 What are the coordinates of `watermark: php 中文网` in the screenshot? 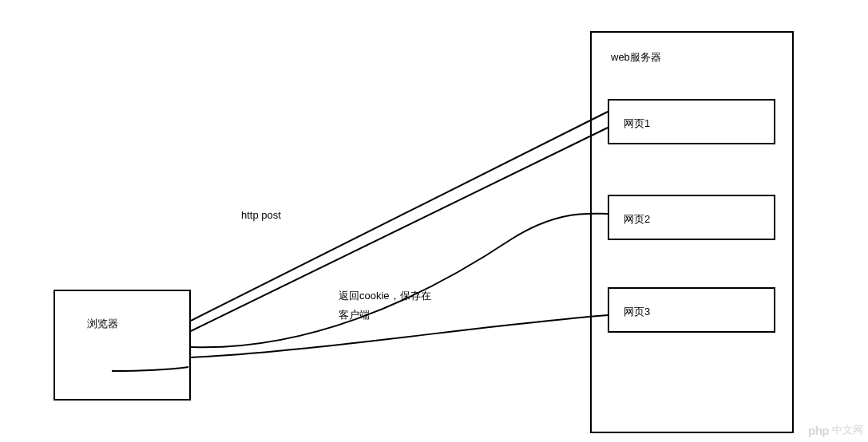 It's located at (835, 430).